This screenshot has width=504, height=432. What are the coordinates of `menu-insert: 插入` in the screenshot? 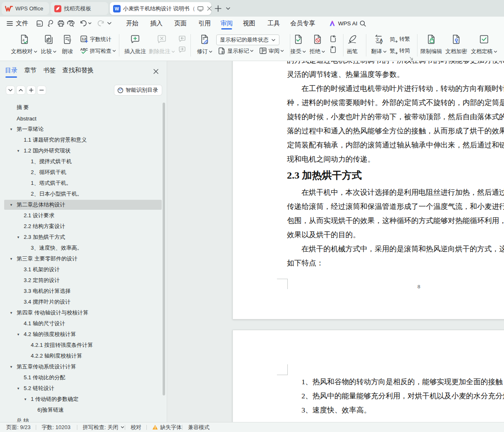 It's located at (156, 23).